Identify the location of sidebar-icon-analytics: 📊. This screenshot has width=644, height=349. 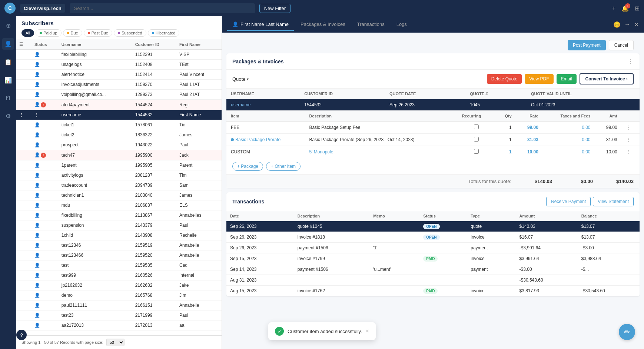
(8, 80).